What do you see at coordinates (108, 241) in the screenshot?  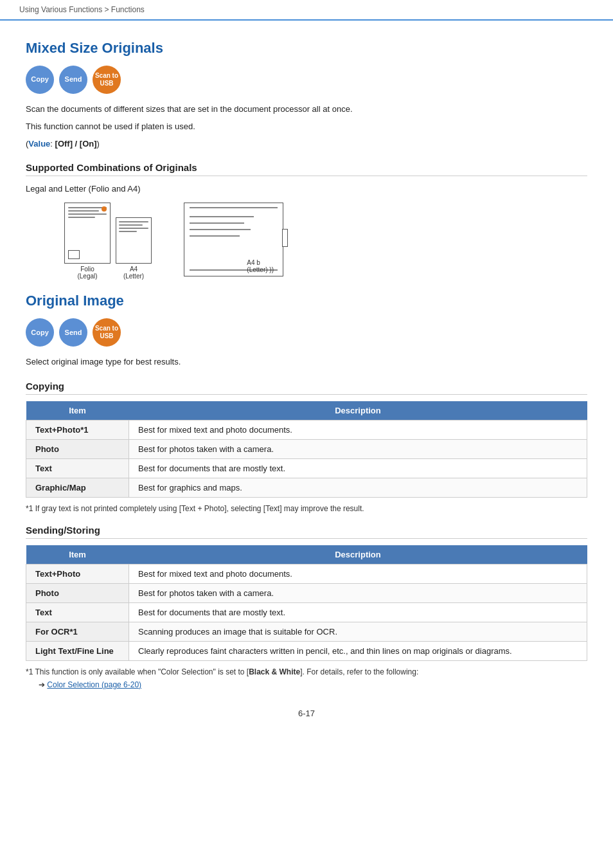 I see `diag-left-group: Folio(Legal) A4(Letter)` at bounding box center [108, 241].